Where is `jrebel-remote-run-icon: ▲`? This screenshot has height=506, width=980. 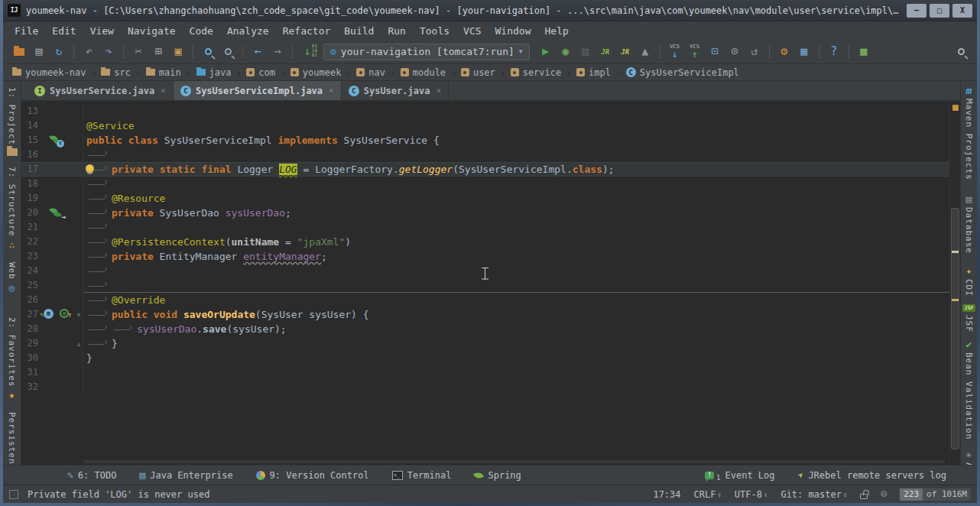 jrebel-remote-run-icon: ▲ is located at coordinates (645, 52).